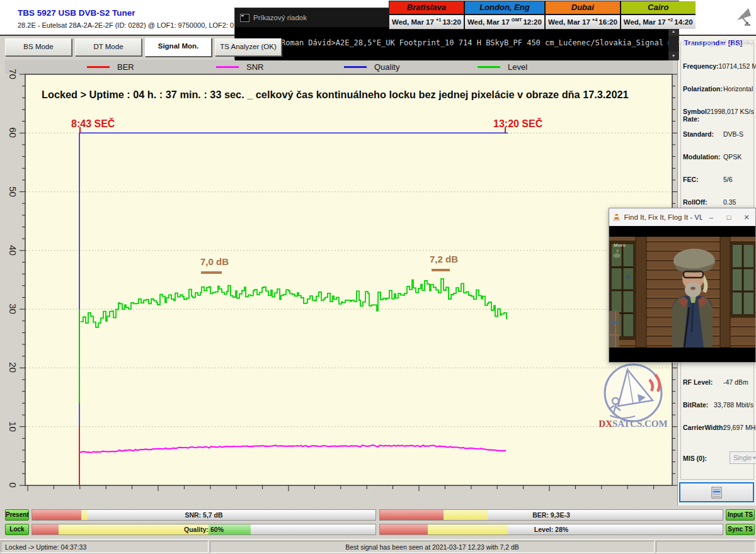 This screenshot has height=554, width=756. Describe the element at coordinates (13, 309) in the screenshot. I see `y-axis-label: 30` at that location.